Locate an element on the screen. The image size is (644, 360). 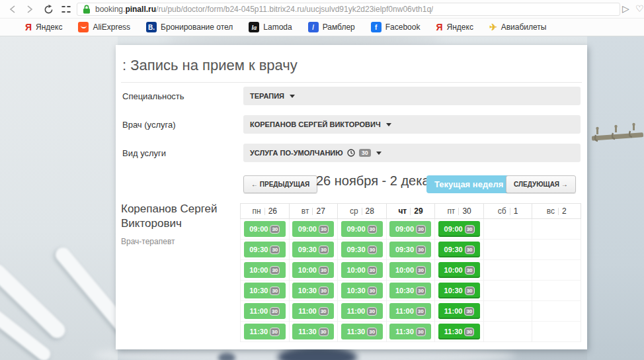
speed-dial-icon is located at coordinates (66, 9).